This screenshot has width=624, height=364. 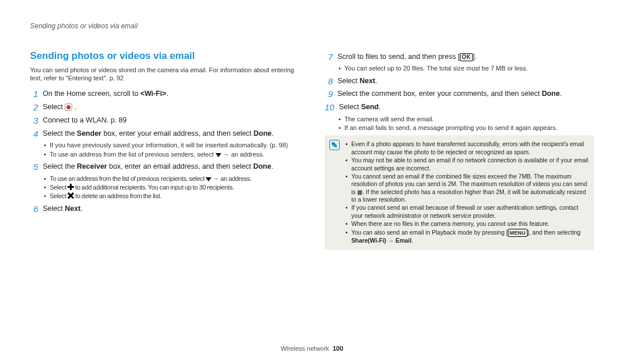 I want to click on page-footer: Wireless network 100, so click(x=312, y=346).